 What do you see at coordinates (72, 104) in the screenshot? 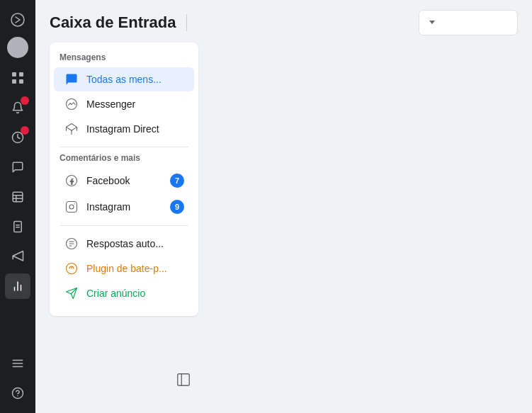
I see `messenger-icon` at bounding box center [72, 104].